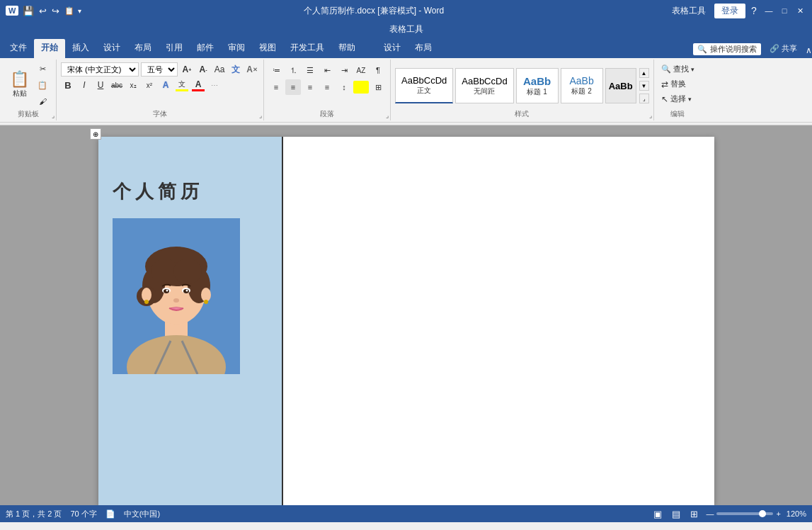 The width and height of the screenshot is (812, 530). What do you see at coordinates (268, 48) in the screenshot?
I see `tab-view: 视图` at bounding box center [268, 48].